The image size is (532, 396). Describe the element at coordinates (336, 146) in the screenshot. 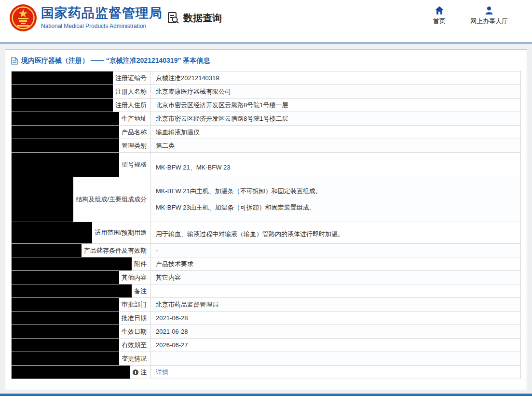

I see `row-value-cell: 第二类` at that location.